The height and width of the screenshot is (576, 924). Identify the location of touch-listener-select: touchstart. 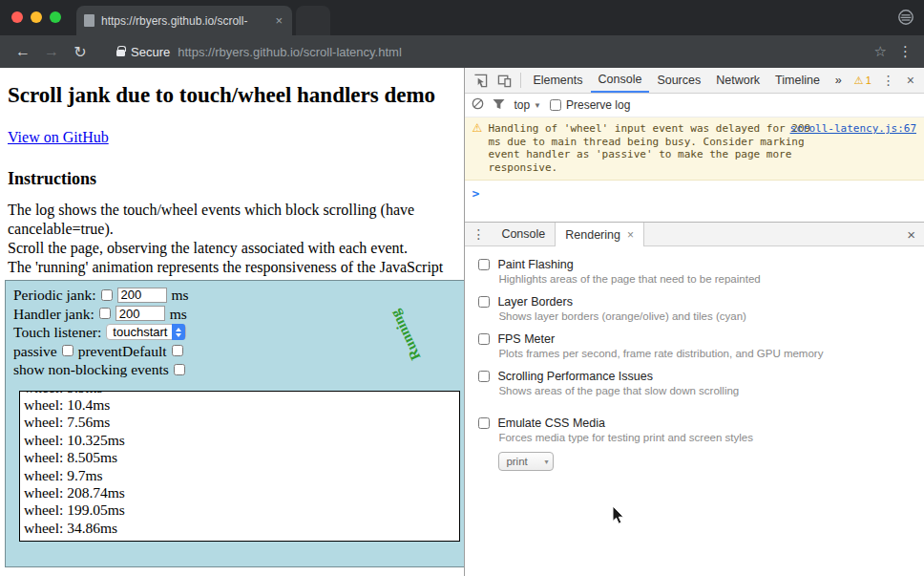
(146, 332).